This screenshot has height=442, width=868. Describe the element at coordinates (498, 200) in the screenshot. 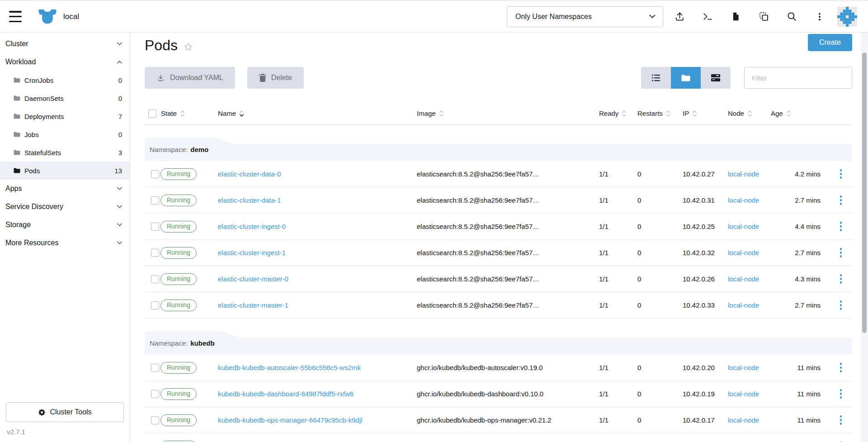

I see `pod-row: Running elastic-cluster-data-1 elasticse…` at that location.